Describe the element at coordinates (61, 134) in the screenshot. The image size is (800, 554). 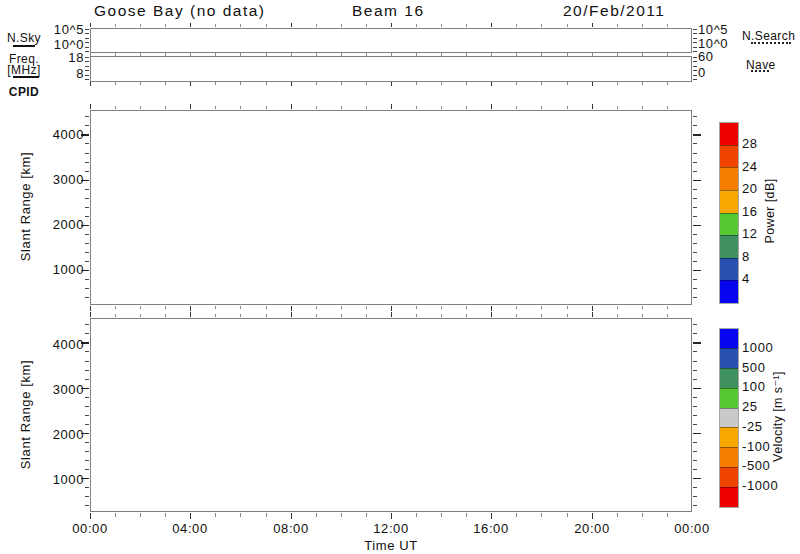
I see `power-ytick-4000: 4000` at that location.